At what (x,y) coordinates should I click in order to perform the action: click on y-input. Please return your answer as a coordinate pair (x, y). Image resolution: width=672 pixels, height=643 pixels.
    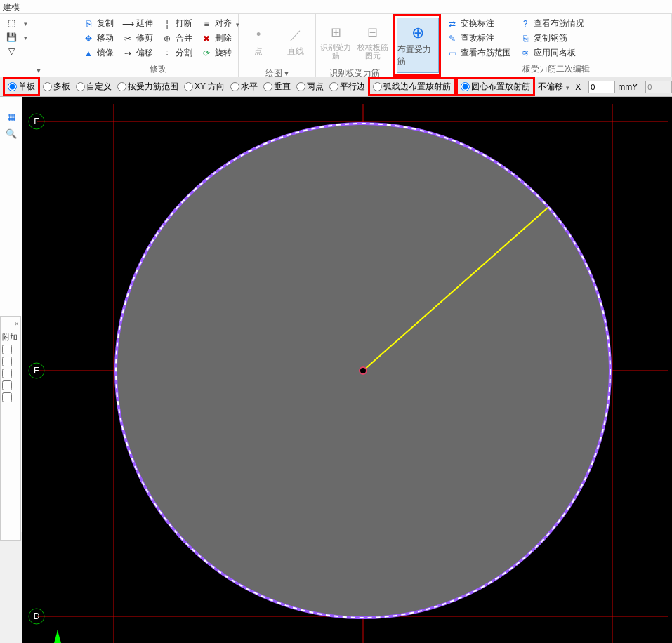
    Looking at the image, I should click on (659, 87).